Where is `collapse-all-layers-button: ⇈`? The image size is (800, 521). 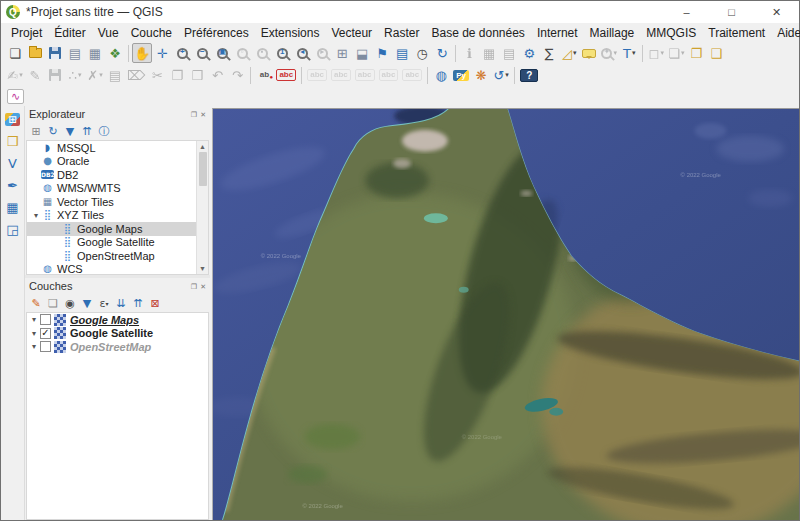 collapse-all-layers-button: ⇈ is located at coordinates (138, 303).